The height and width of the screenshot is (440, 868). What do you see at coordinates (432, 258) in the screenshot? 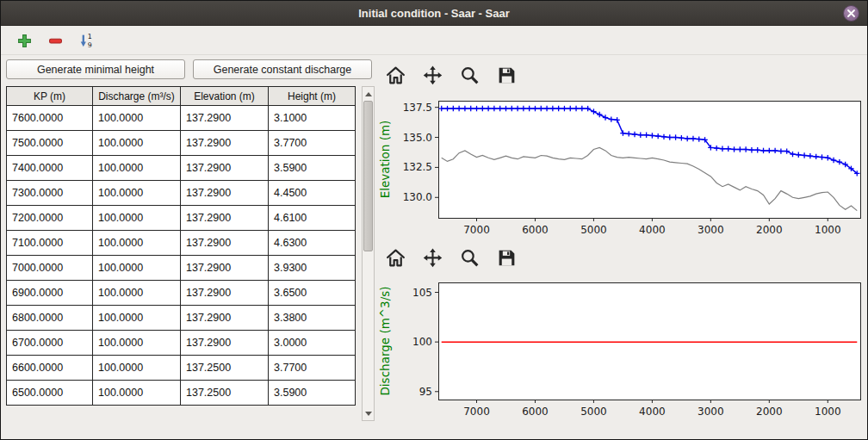
I see `pan-icon` at bounding box center [432, 258].